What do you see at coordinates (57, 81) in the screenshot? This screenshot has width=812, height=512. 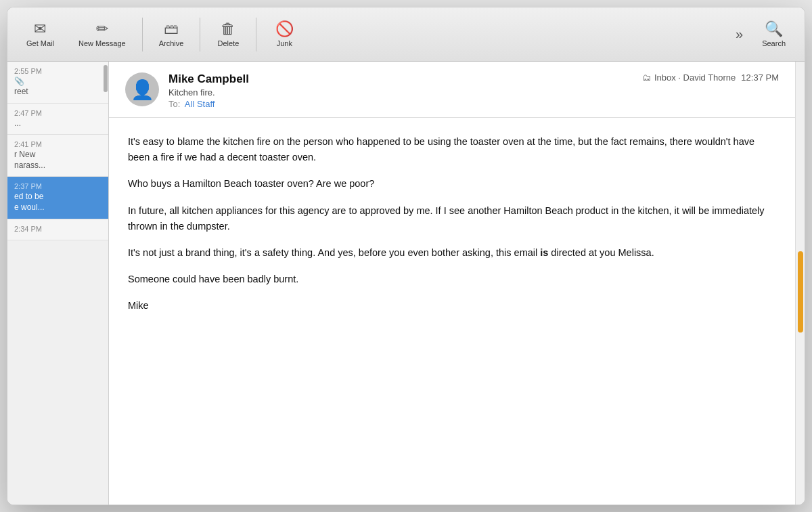 I see `attachment-icon-0: 📎` at bounding box center [57, 81].